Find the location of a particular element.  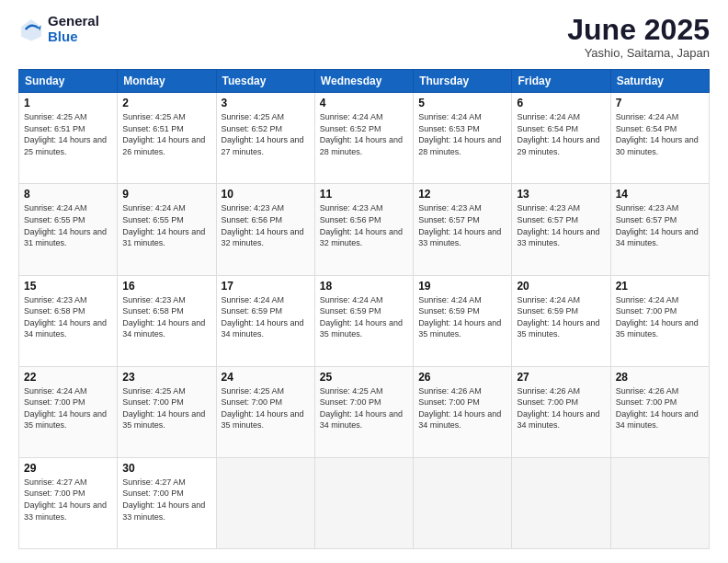

col-sunday: Sunday is located at coordinates (68, 81).